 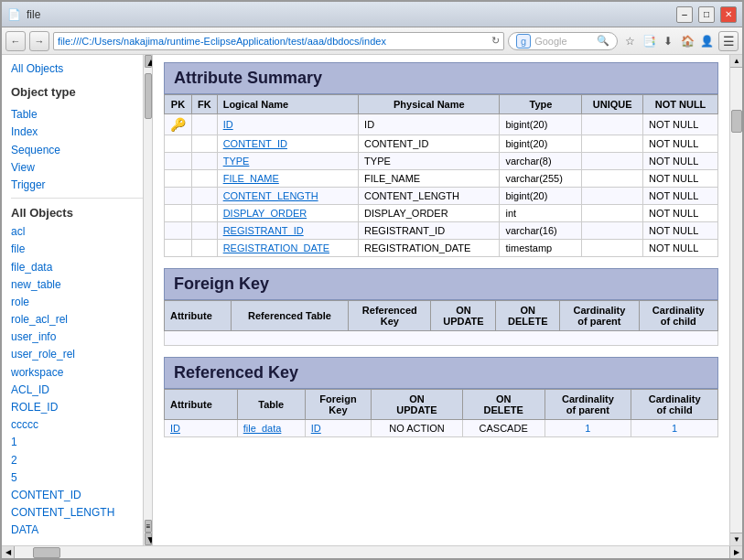 What do you see at coordinates (77, 92) in the screenshot?
I see `object-type-title: Object type` at bounding box center [77, 92].